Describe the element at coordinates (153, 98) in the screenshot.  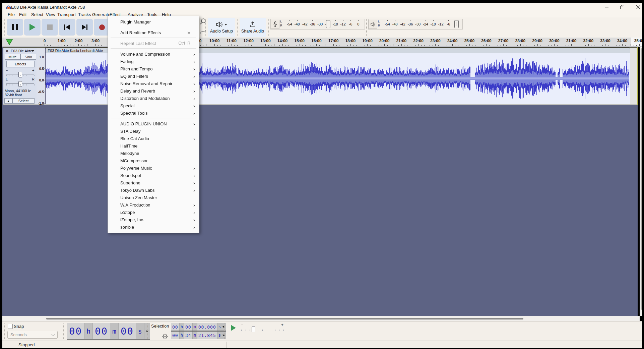
I see `menu-item-distortion-and-modulation: Distortion and Modulation›` at that location.